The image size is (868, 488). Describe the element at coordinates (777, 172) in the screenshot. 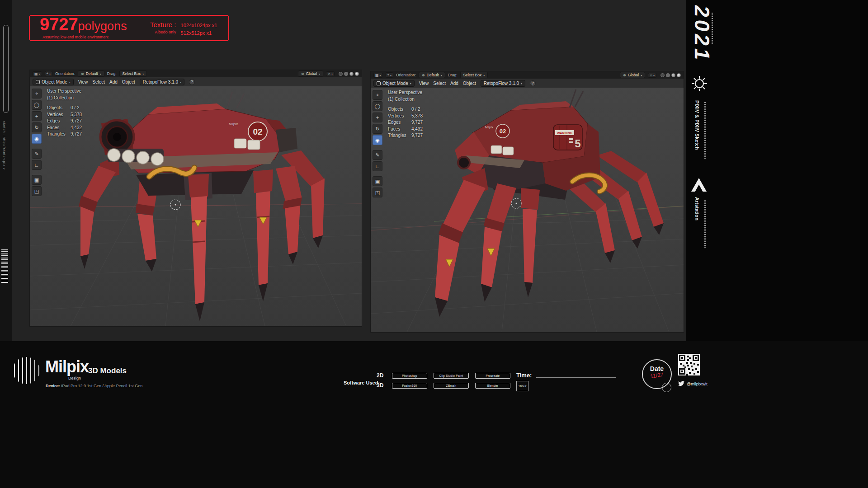

I see `right-rail: 2021 PIXIV & PIXIV Sketch Artstation` at that location.